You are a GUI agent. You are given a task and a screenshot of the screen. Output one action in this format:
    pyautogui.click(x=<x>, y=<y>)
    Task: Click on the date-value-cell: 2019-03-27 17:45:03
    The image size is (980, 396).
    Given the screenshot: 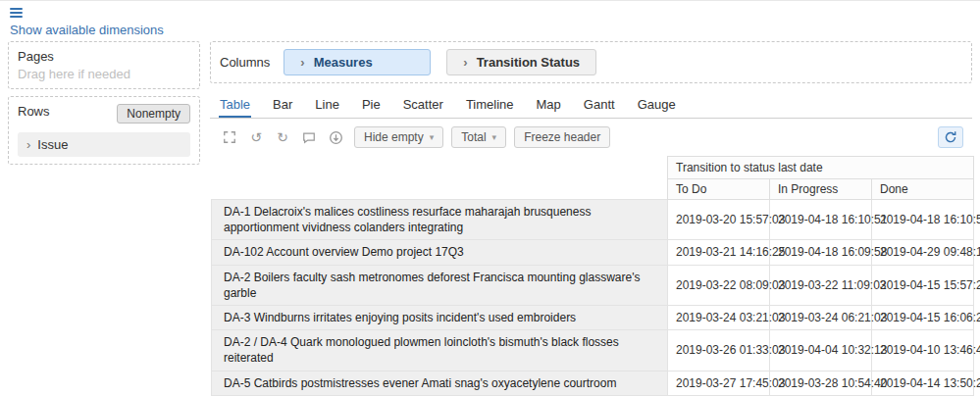 What is the action you would take?
    pyautogui.click(x=719, y=382)
    